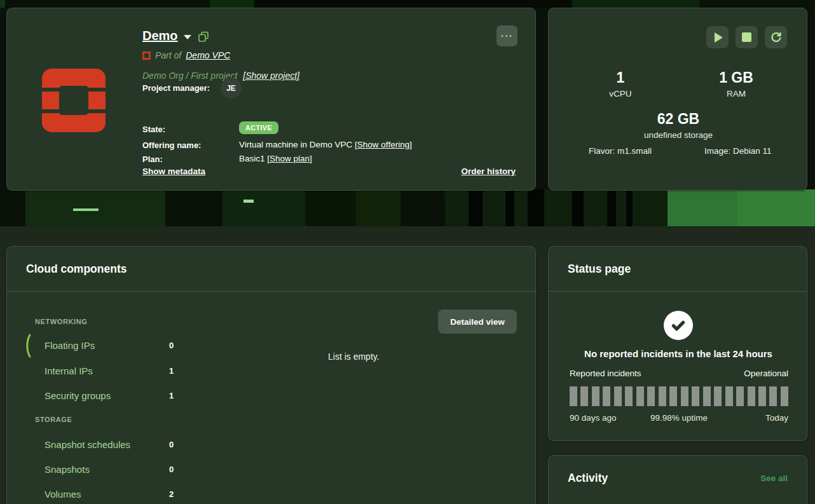 The width and height of the screenshot is (815, 504). I want to click on vpc-icon, so click(146, 56).